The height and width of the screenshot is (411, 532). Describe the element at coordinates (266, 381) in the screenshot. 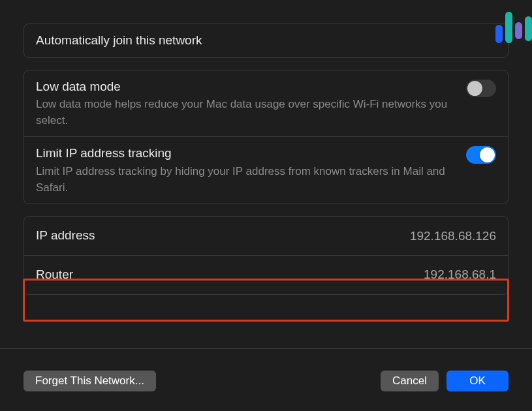

I see `footer: Forget This Network... Cancel OK` at that location.